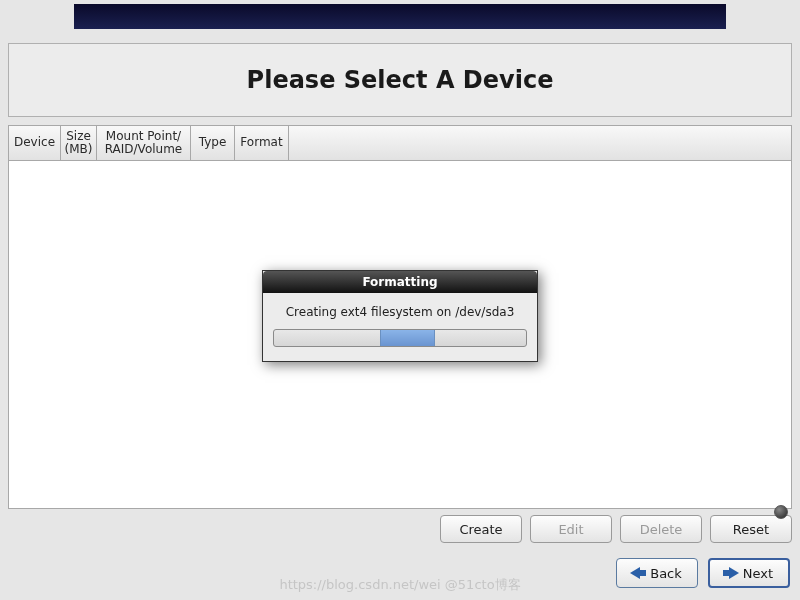  What do you see at coordinates (400, 312) in the screenshot?
I see `dialog-message: Creating ext4 filesystem on /dev/sda3` at bounding box center [400, 312].